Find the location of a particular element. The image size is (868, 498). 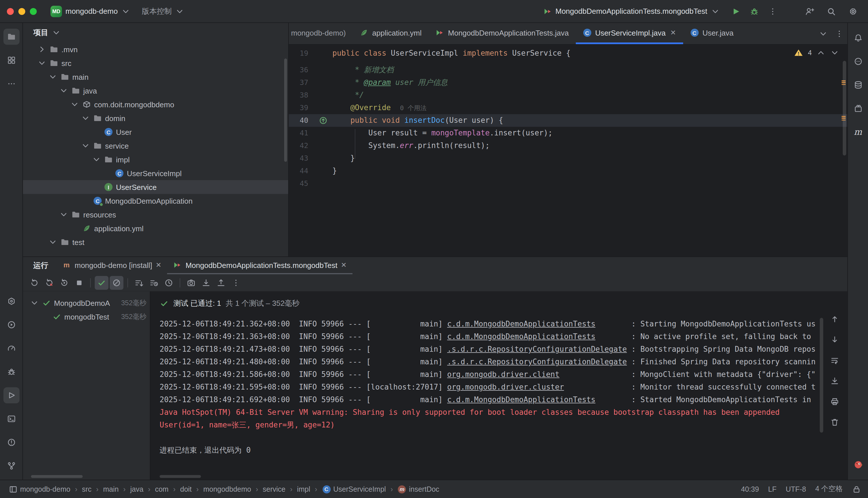

tree-item-java: java is located at coordinates (155, 91).